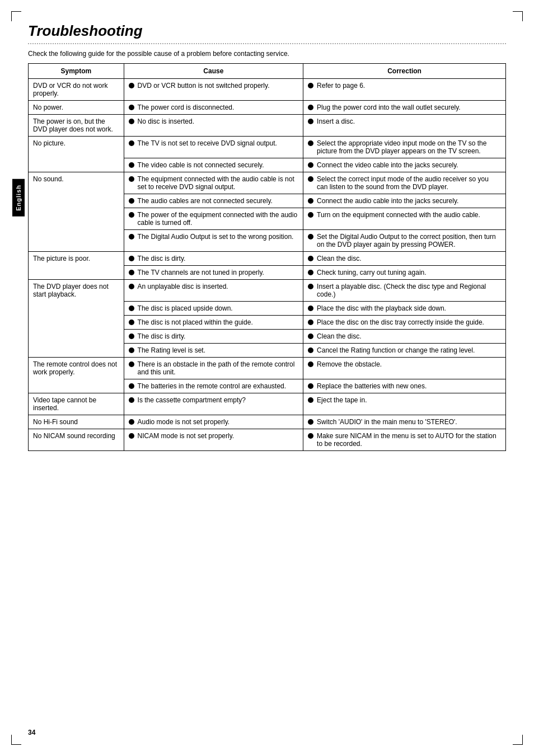 The width and height of the screenshot is (534, 756). I want to click on cause-text: No disc is inserted., so click(166, 121).